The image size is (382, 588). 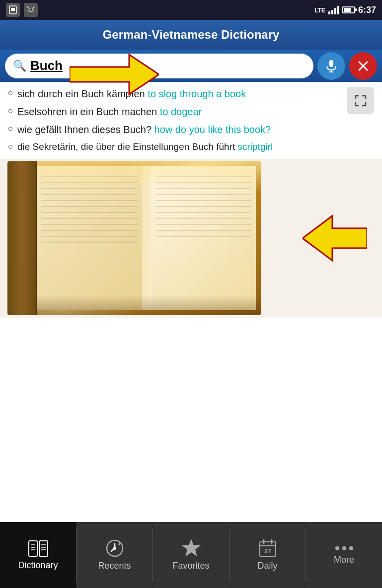 I want to click on battery-fill, so click(x=347, y=10).